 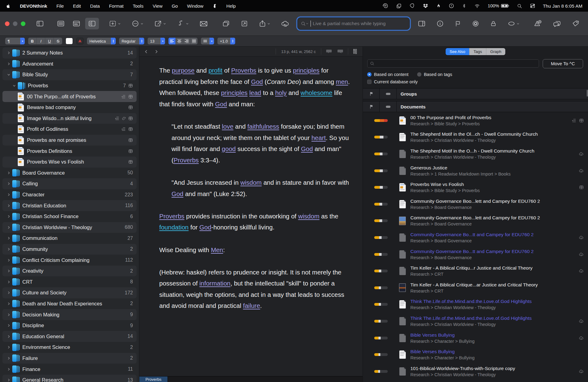 What do you see at coordinates (252, 306) in the screenshot?
I see `doc-link: failure` at bounding box center [252, 306].